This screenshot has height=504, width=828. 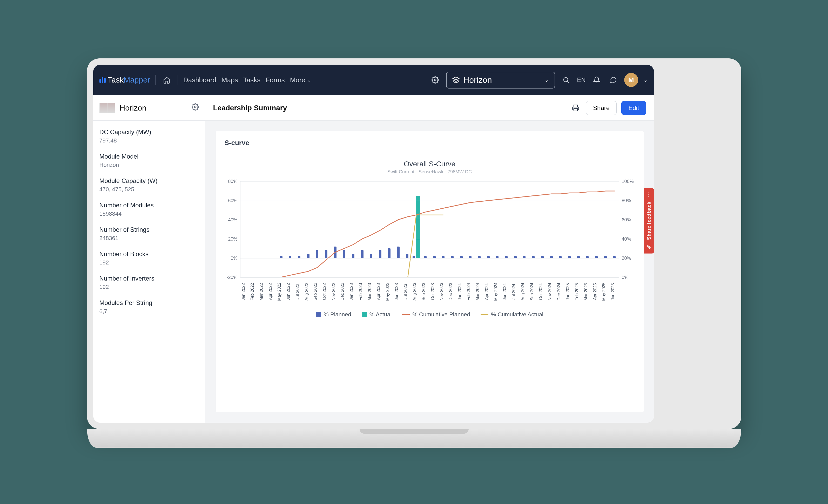 I want to click on x-tick: May 2025, so click(x=606, y=292).